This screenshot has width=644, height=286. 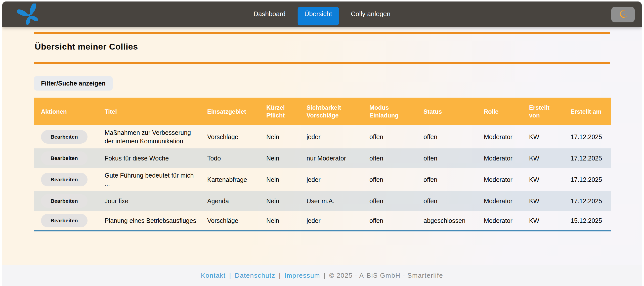 I want to click on page-footer: Kontakt | Datenschutz | Impressum | © 20…, so click(x=322, y=275).